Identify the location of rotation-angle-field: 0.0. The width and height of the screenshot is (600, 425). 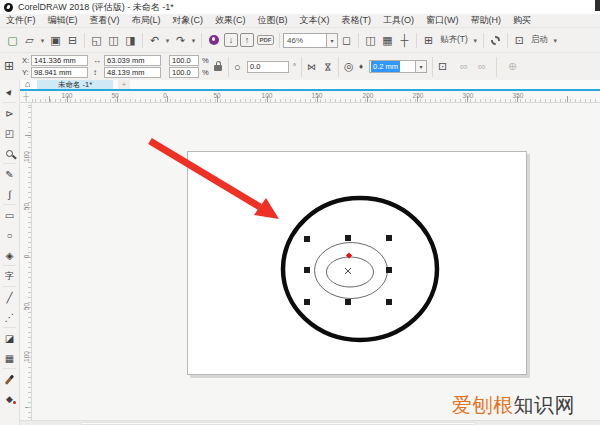
(268, 67).